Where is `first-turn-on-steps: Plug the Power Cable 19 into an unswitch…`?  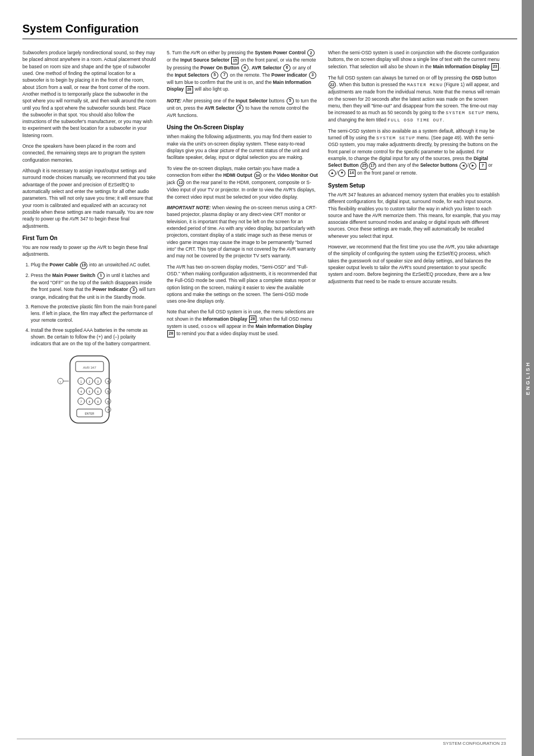 first-turn-on-steps: Plug the Power Cable 19 into an unswitch… is located at coordinates (90, 304).